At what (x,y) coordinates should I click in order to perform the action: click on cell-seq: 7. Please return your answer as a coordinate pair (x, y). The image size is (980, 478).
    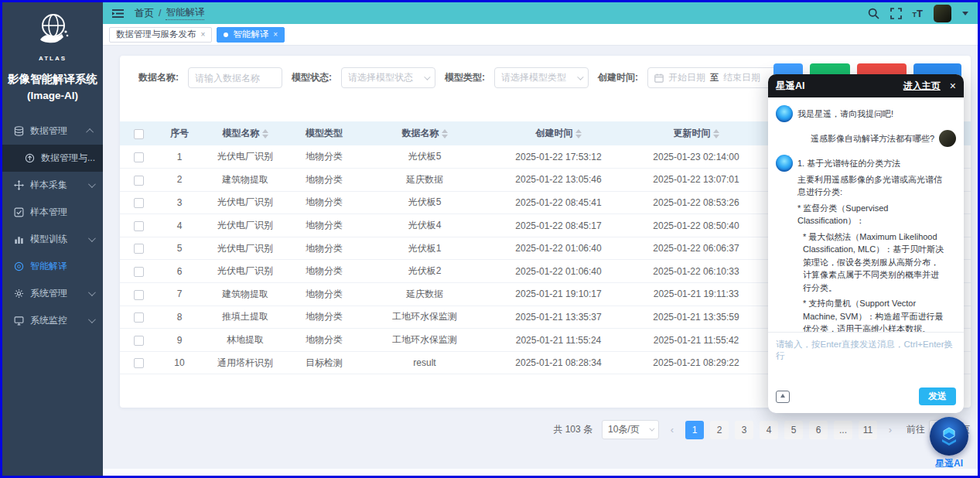
    Looking at the image, I should click on (179, 295).